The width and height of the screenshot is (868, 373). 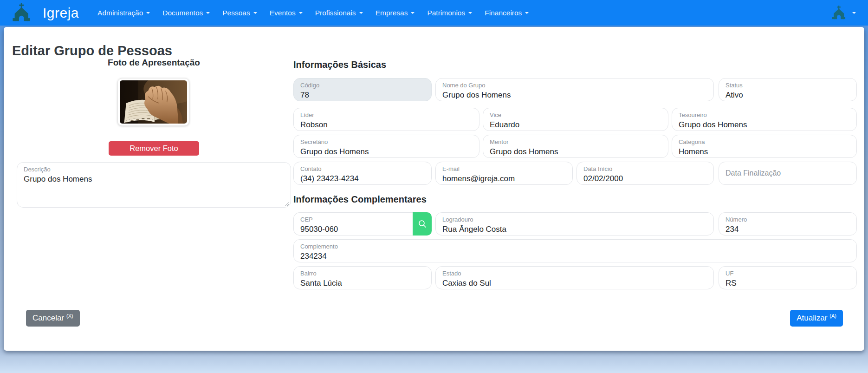 What do you see at coordinates (120, 13) in the screenshot?
I see `menu-administracao-label: Administração` at bounding box center [120, 13].